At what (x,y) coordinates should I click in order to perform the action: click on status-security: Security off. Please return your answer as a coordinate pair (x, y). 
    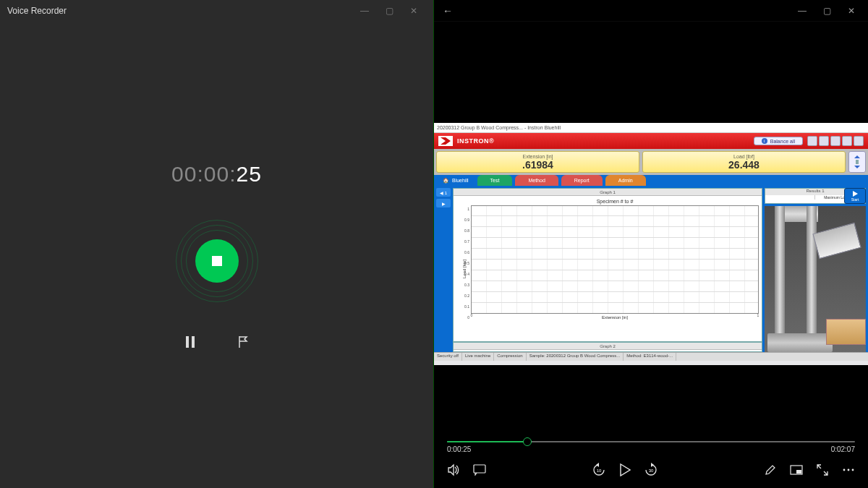
    Looking at the image, I should click on (448, 357).